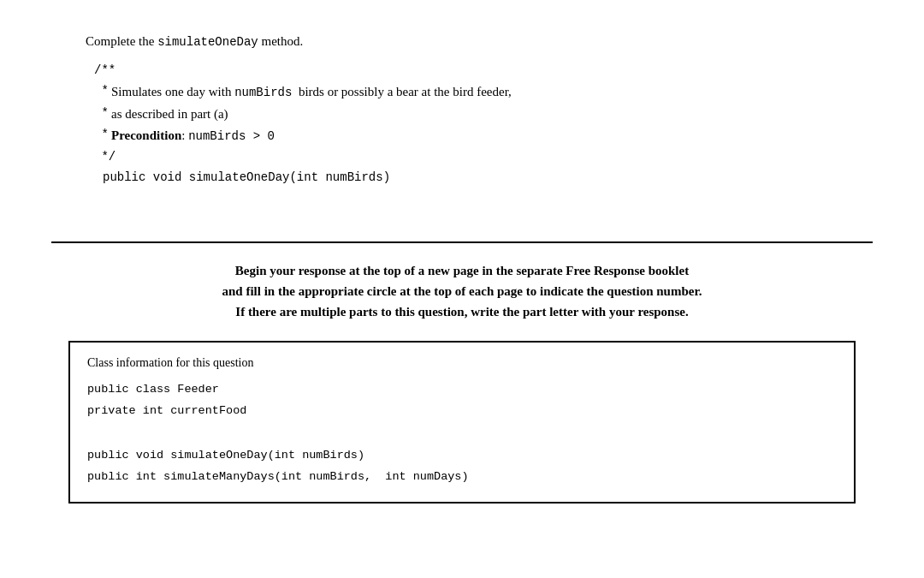 Image resolution: width=924 pixels, height=578 pixels. I want to click on class-info-label: Class information for this question, so click(462, 363).